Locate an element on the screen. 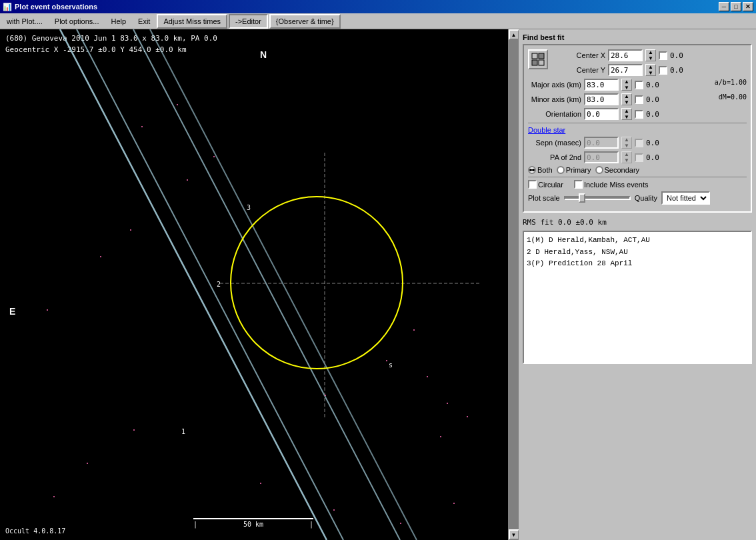  plot-scrollbar: ▲ ▼ is located at coordinates (513, 285).